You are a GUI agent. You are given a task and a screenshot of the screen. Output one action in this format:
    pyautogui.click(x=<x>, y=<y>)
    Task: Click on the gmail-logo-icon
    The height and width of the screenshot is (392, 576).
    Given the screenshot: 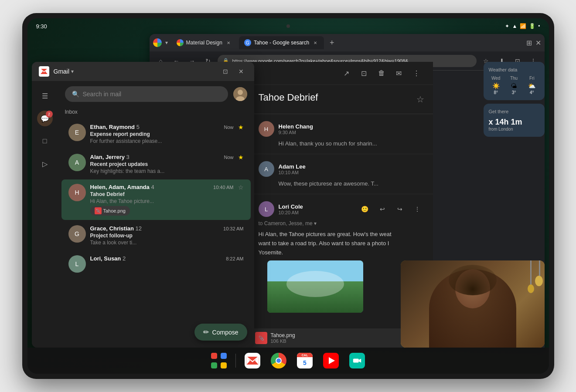 What is the action you would take?
    pyautogui.click(x=44, y=71)
    